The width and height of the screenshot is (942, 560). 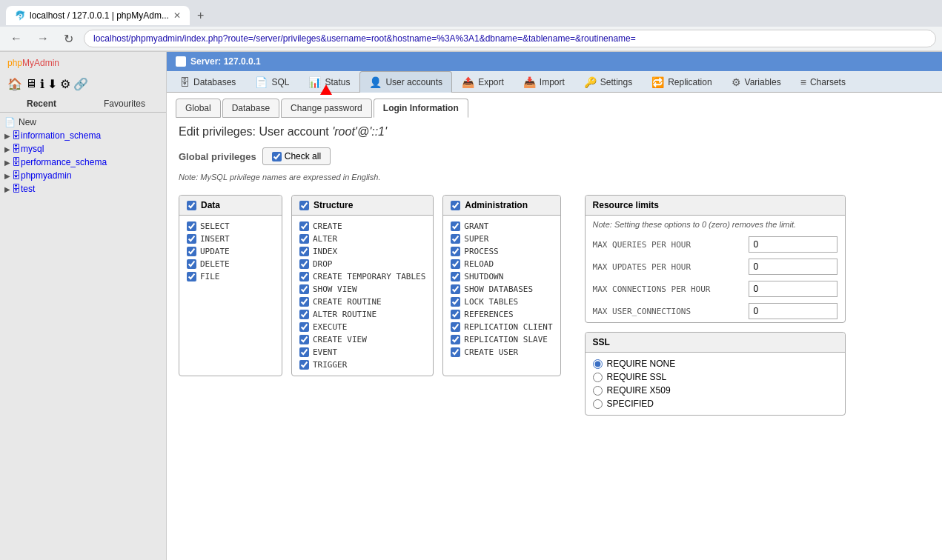 I want to click on priv-file: FILE, so click(x=230, y=277).